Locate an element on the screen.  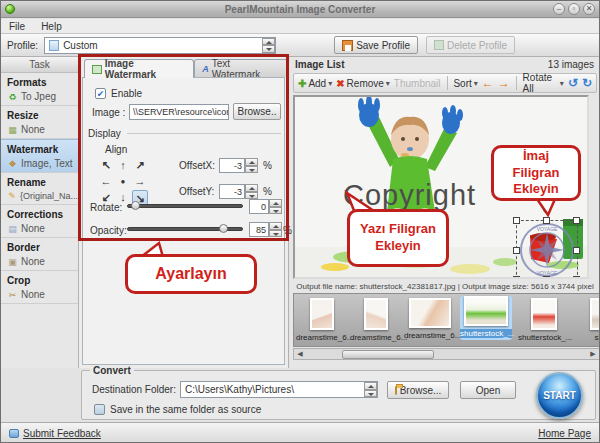
save-profile-label: Save Profile is located at coordinates (383, 46).